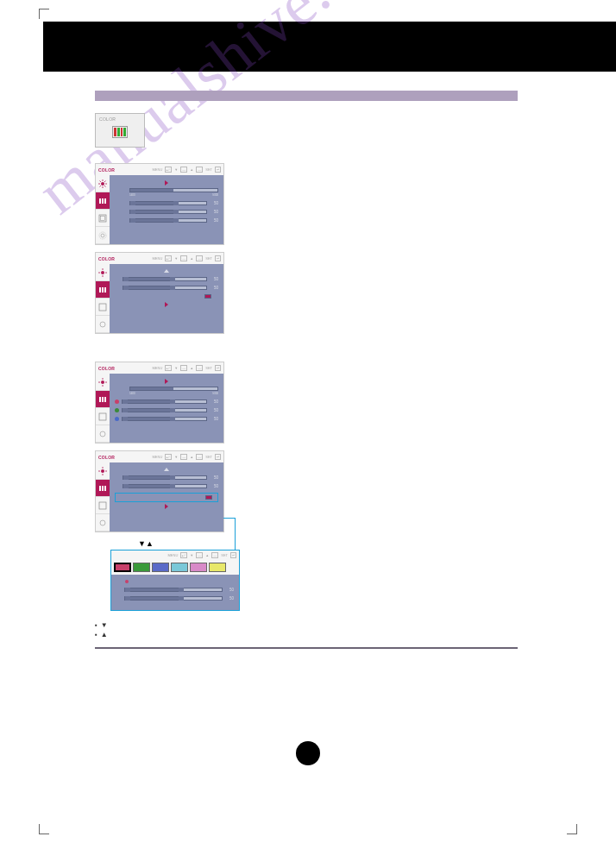 This screenshot has width=616, height=843. I want to click on red-dot-icon, so click(117, 402).